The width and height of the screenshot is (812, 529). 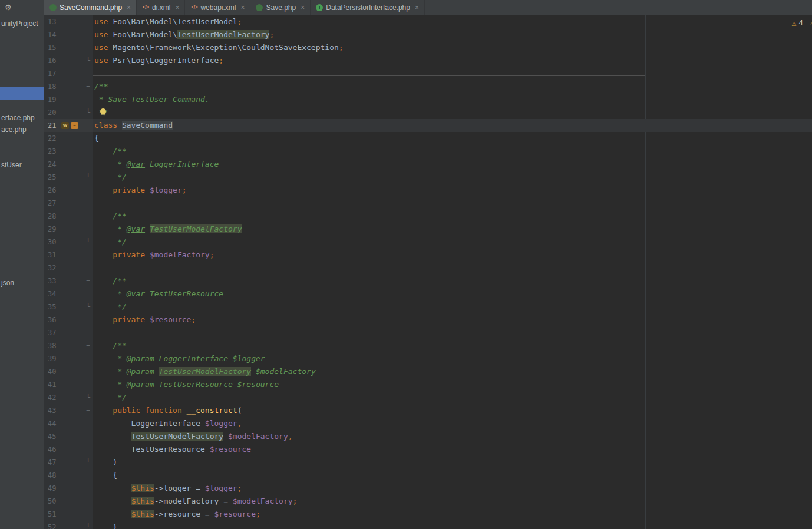 I want to click on code-line: 26 private $logger;, so click(x=428, y=190).